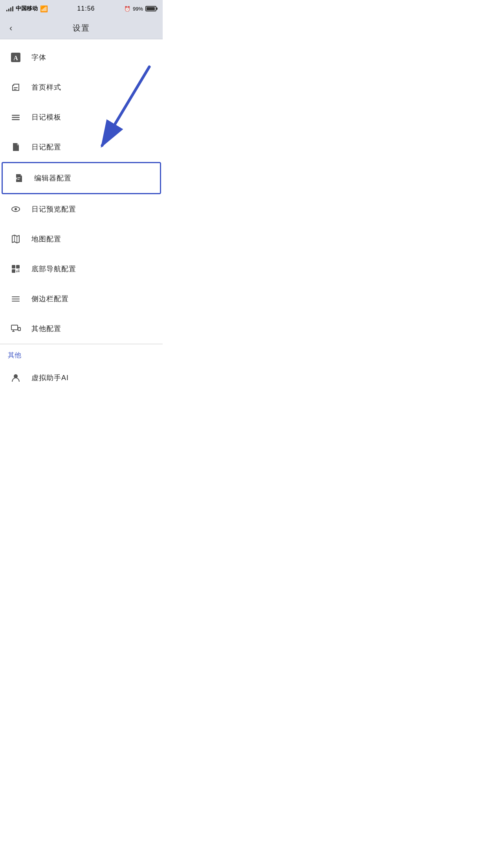 This screenshot has width=488, height=868. Describe the element at coordinates (46, 87) in the screenshot. I see `home-style-label: 首页样式` at that location.